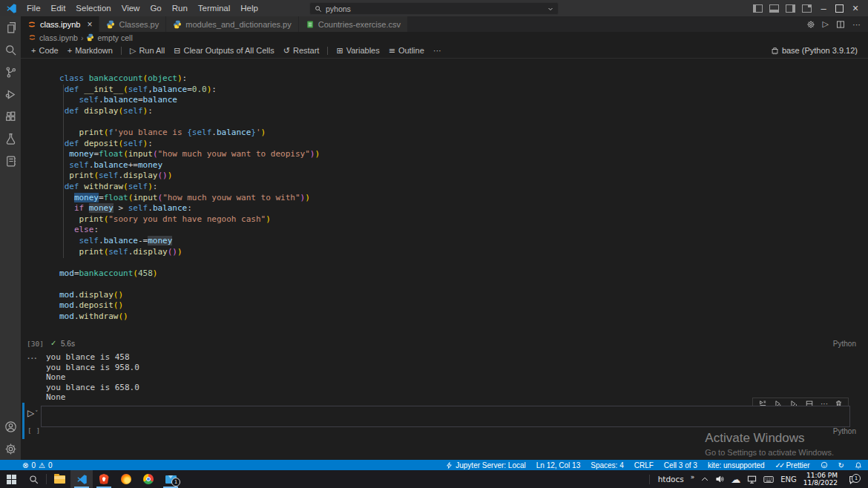  Describe the element at coordinates (858, 465) in the screenshot. I see `notifications-bell-icon` at that location.